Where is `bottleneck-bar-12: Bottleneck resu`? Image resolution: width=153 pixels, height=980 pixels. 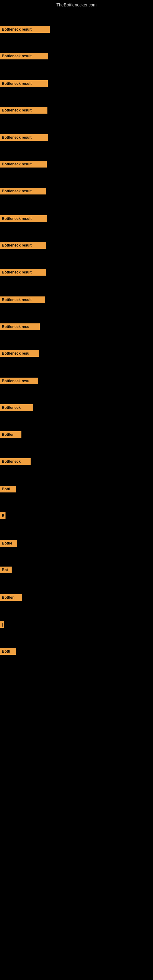 bottleneck-bar-12: Bottleneck resu is located at coordinates (20, 327).